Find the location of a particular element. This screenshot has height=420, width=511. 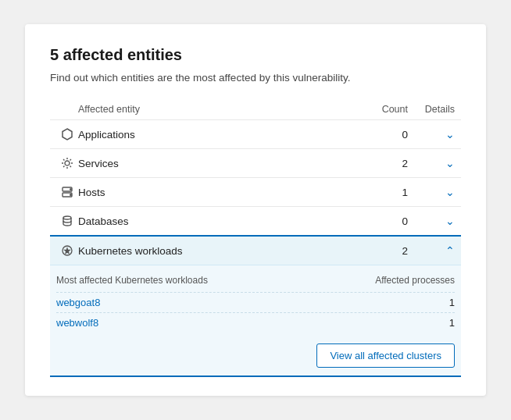

hosts-count: 1 is located at coordinates (388, 192).